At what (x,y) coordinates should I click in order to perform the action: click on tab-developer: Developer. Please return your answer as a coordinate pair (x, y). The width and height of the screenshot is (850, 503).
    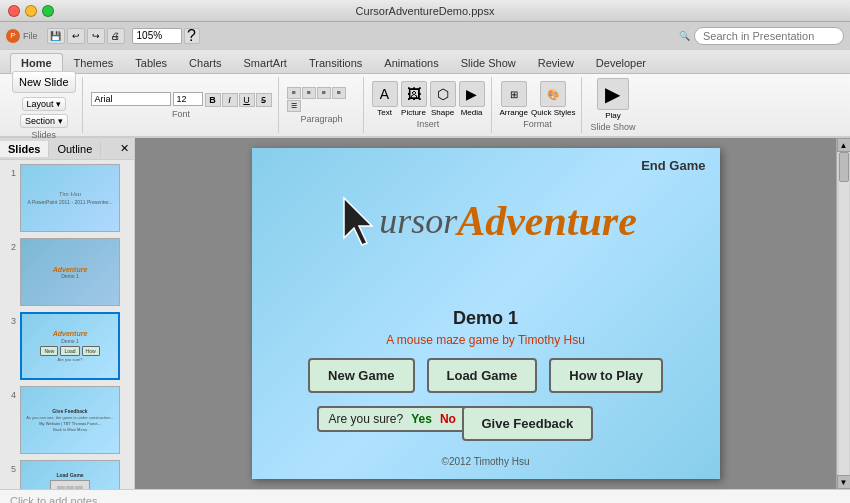
    Looking at the image, I should click on (621, 63).